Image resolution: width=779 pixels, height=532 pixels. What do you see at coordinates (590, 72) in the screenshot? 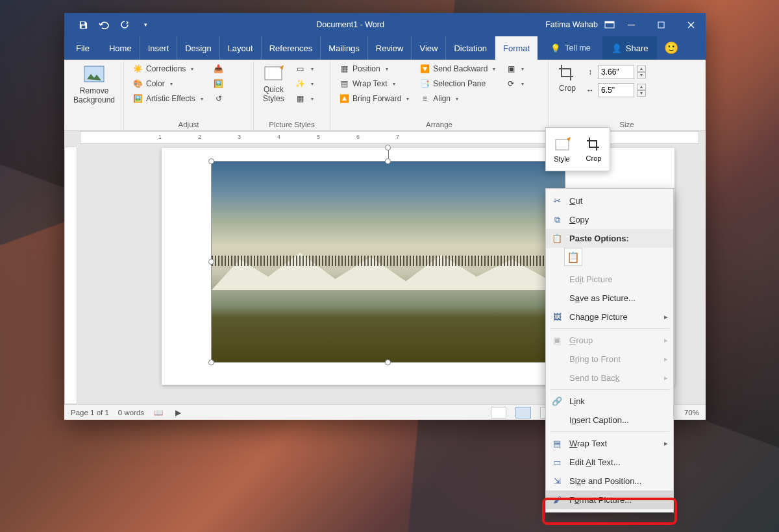
I see `height-icon: ↕` at bounding box center [590, 72].